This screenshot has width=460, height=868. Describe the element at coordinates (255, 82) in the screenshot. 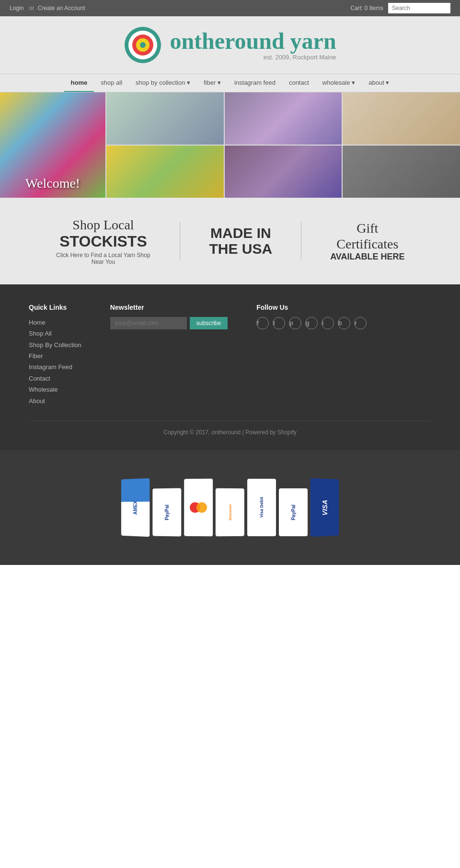

I see `nav-link-instagram: instagram feed` at that location.